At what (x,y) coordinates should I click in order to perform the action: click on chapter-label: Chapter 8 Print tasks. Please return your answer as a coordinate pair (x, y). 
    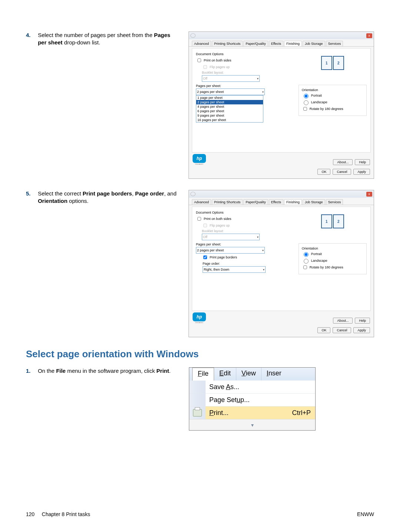
    Looking at the image, I should click on (66, 514).